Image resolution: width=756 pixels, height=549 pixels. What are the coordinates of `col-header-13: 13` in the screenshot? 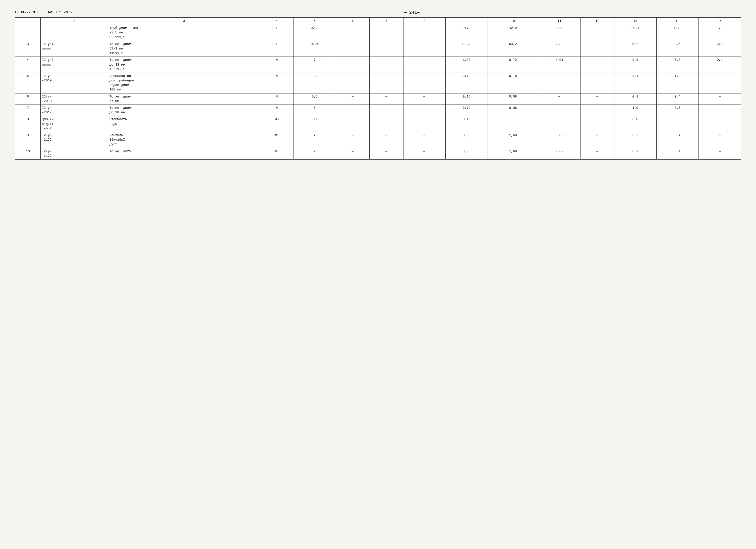 It's located at (635, 21).